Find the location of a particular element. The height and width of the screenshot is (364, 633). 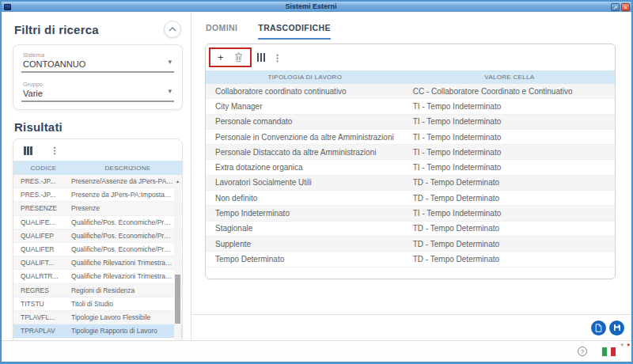

scroll-up-icon: ▲ is located at coordinates (177, 181).